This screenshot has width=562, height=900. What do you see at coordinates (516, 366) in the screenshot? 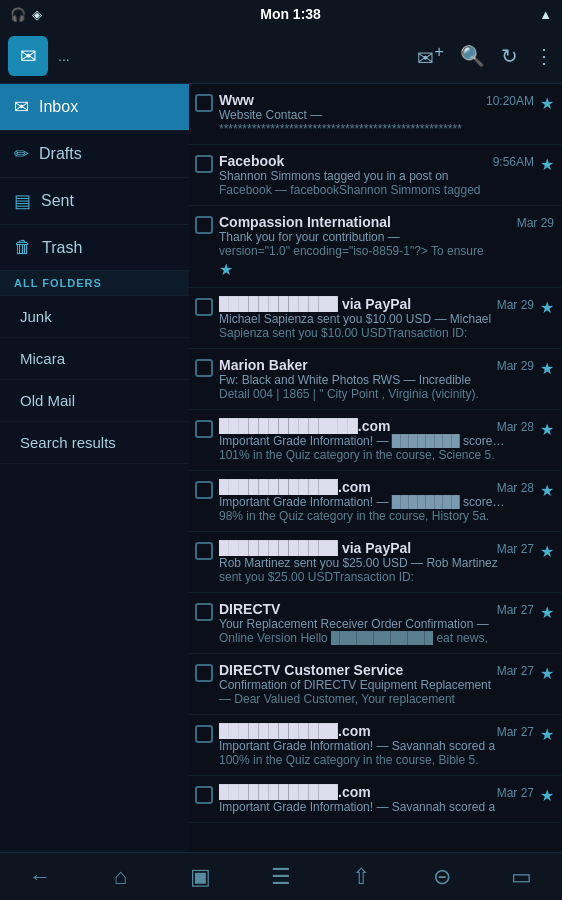
I see `email-time: Mar 29` at bounding box center [516, 366].